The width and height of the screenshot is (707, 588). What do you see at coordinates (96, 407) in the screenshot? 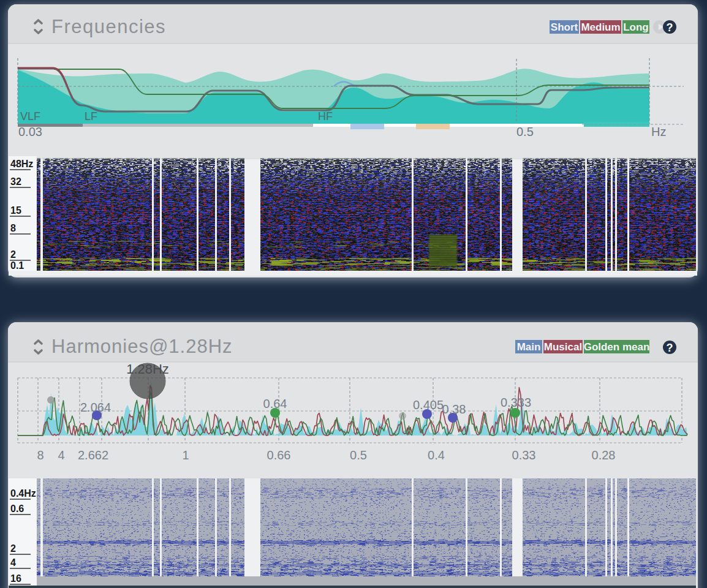
I see `svg-text: 2.064` at bounding box center [96, 407].